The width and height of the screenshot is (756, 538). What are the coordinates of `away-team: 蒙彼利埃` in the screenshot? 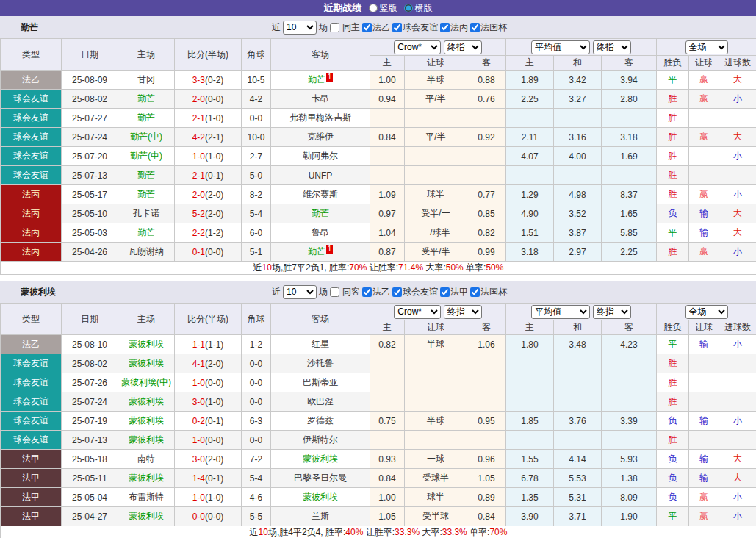 It's located at (320, 459).